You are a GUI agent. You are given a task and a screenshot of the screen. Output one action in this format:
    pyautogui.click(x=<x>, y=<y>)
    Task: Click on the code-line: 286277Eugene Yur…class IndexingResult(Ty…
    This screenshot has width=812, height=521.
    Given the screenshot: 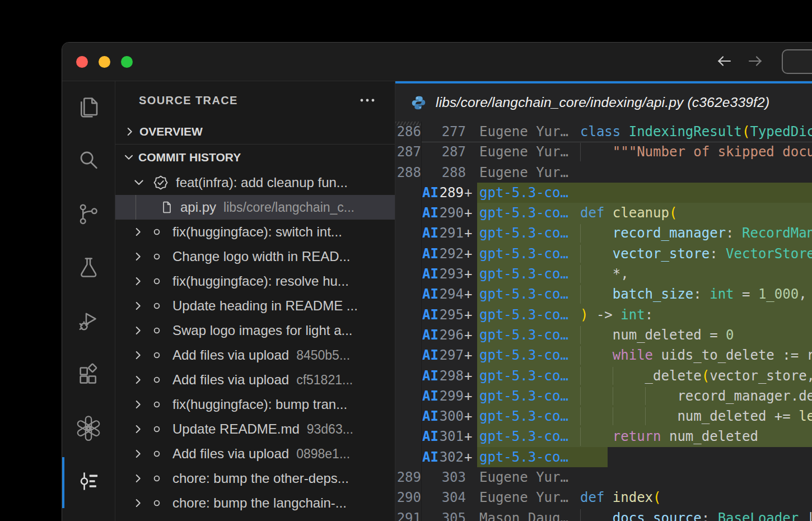 What is the action you would take?
    pyautogui.click(x=604, y=132)
    